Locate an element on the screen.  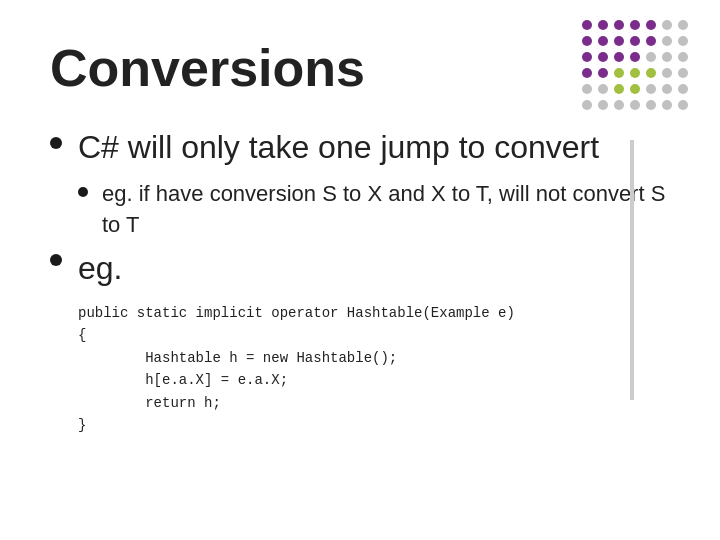
main-bullet-2: eg. is located at coordinates (360, 269).